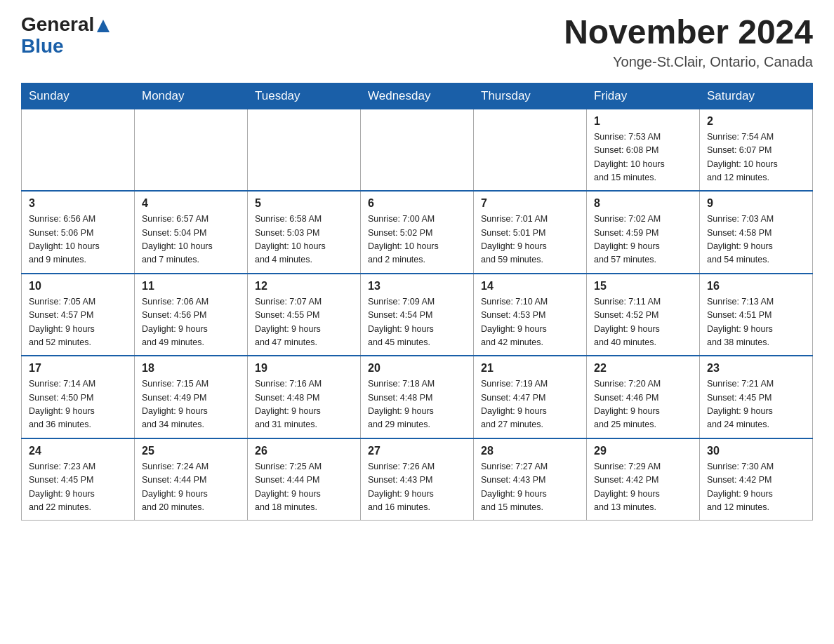 The height and width of the screenshot is (644, 834). Describe the element at coordinates (643, 480) in the screenshot. I see `calendar-day-cell: 29Sunrise: 7:29 AM Sunset: 4:42 PM Dayli…` at that location.